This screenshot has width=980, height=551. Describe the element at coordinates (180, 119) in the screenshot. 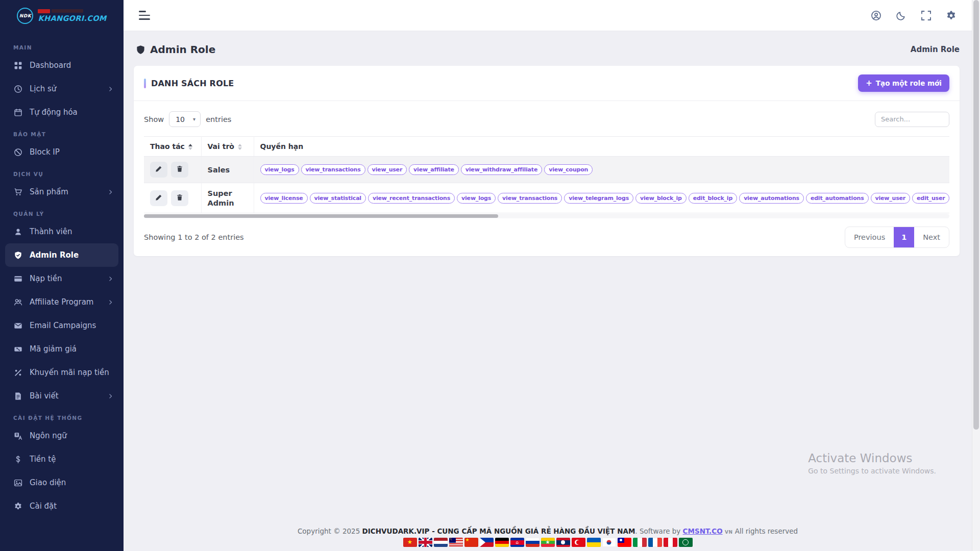

I see `page-size-value: 10` at that location.